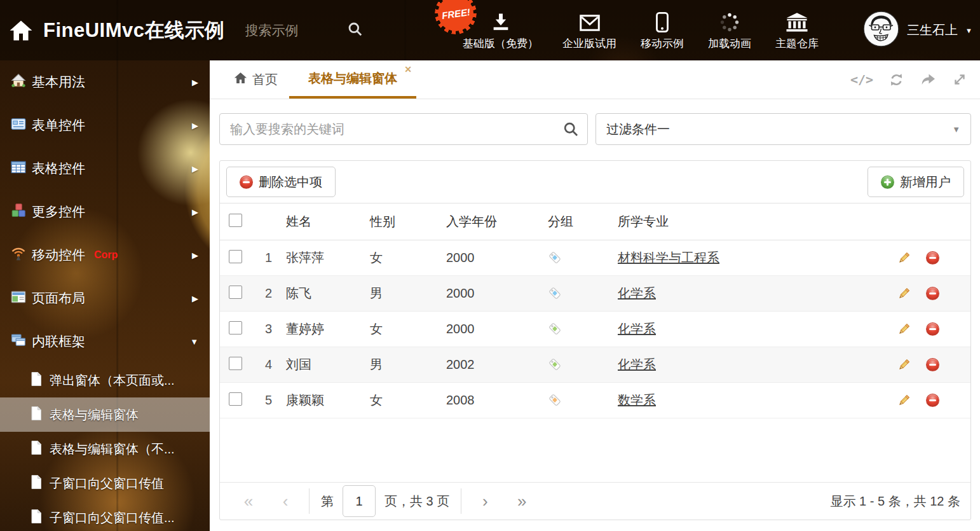 The image size is (980, 531). Describe the element at coordinates (404, 129) in the screenshot. I see `keyword-search-input` at that location.